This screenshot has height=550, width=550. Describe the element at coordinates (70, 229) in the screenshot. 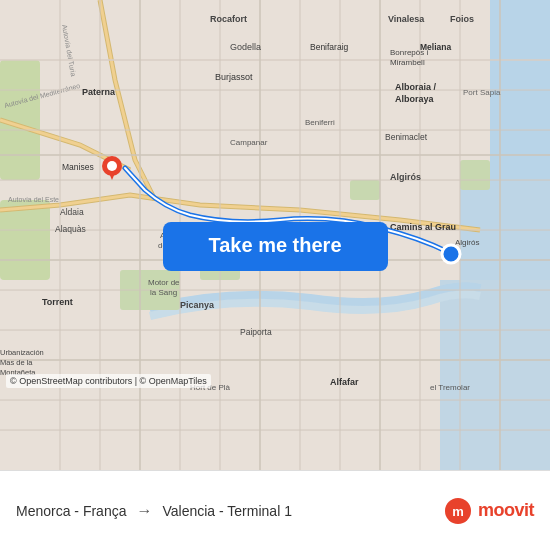

I see `svg-text: Alaquàs` at that location.